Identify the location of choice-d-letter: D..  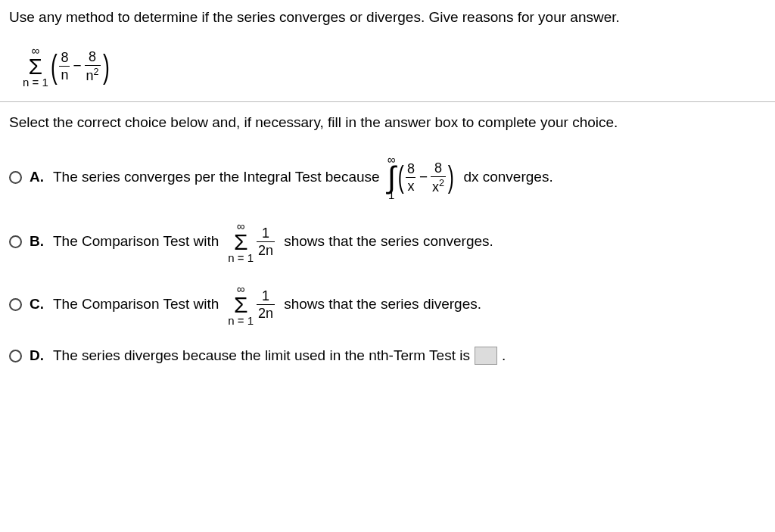
(36, 356).